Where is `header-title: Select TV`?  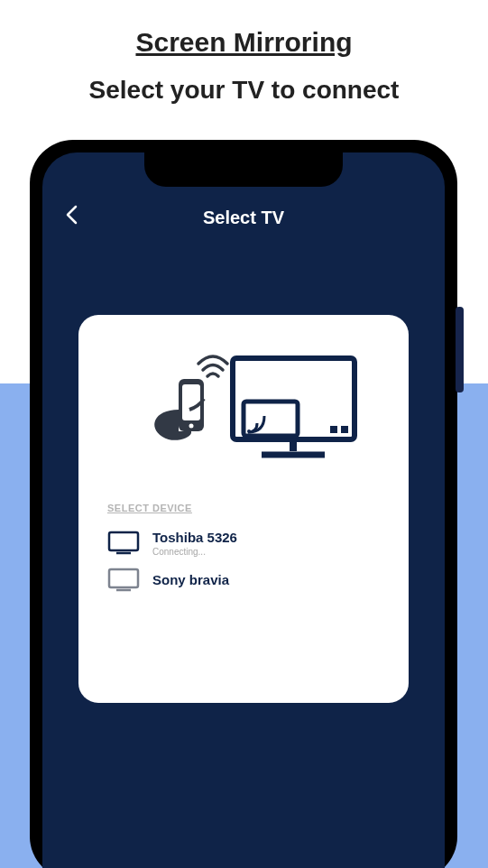 header-title: Select TV is located at coordinates (244, 218).